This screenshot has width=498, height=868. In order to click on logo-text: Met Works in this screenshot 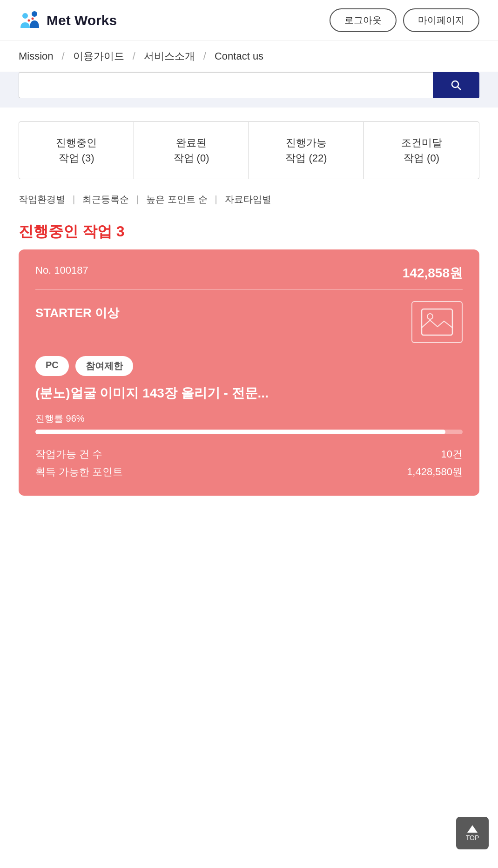, I will do `click(82, 20)`.